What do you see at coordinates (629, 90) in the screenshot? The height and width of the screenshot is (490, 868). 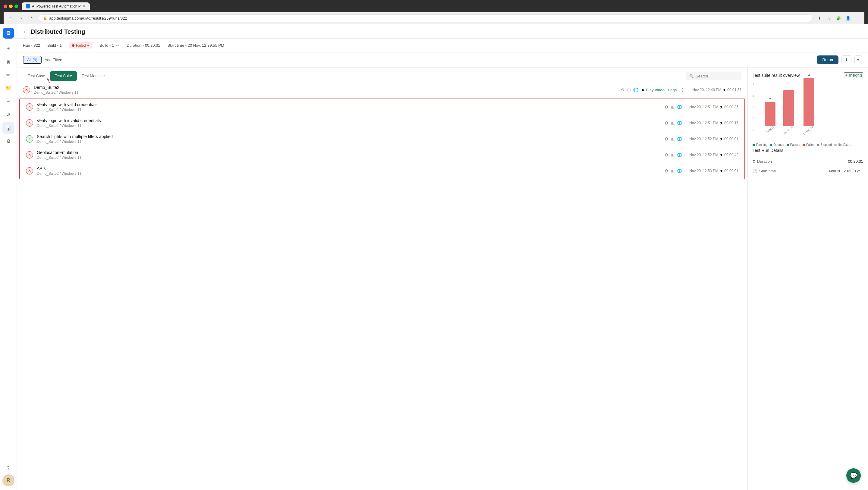 I see `suite-icons: ⚙ ⊞ 🌐` at bounding box center [629, 90].